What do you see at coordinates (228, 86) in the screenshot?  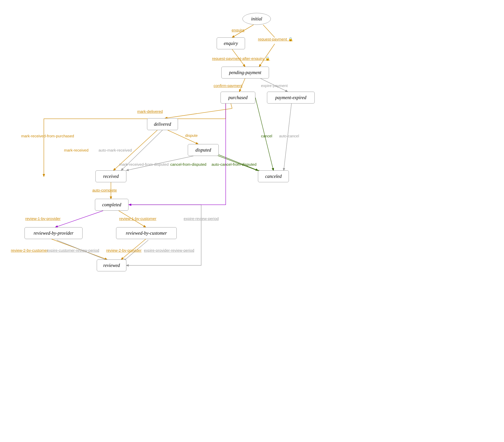 I see `edge-label-confirm-payment: confirm-payment` at bounding box center [228, 86].